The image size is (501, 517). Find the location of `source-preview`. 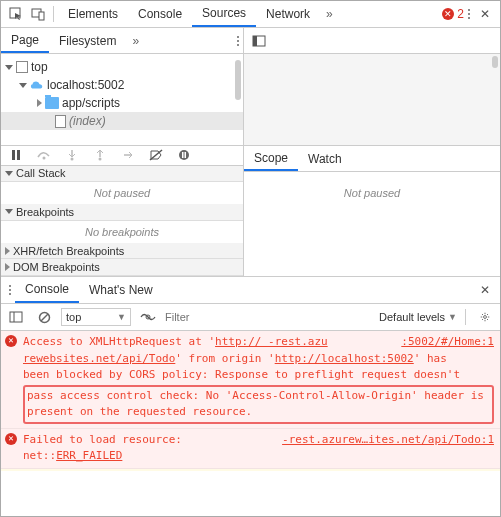

source-preview is located at coordinates (372, 100).